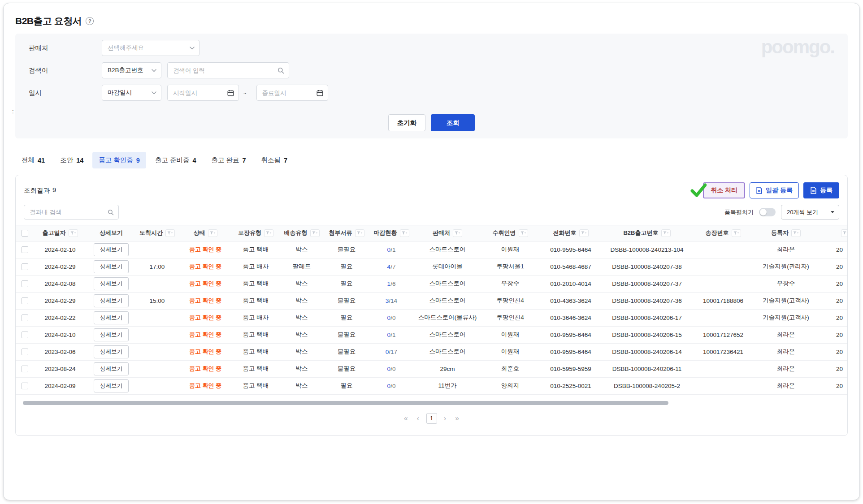 This screenshot has width=863, height=504. What do you see at coordinates (296, 233) in the screenshot?
I see `col-label: 배송유형` at bounding box center [296, 233].